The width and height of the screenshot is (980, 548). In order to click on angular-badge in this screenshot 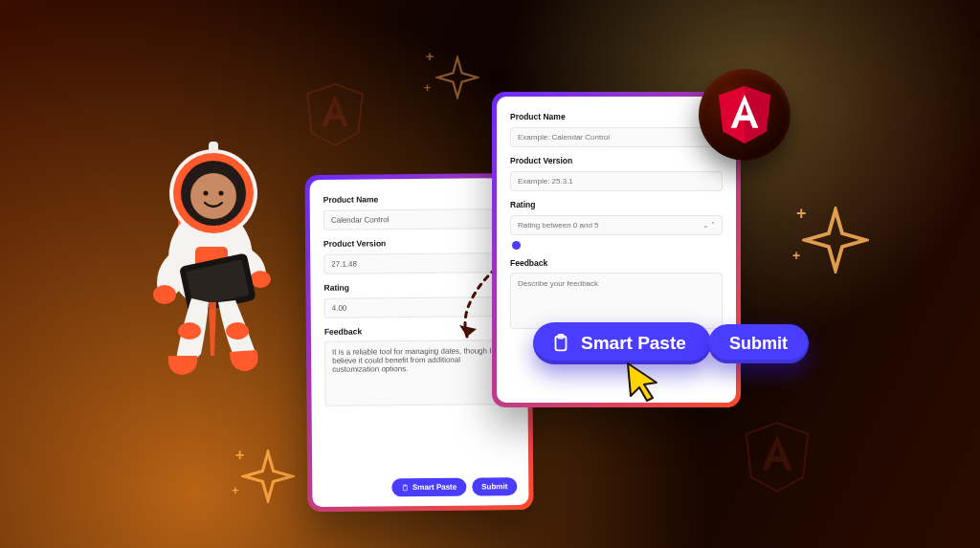, I will do `click(745, 115)`.